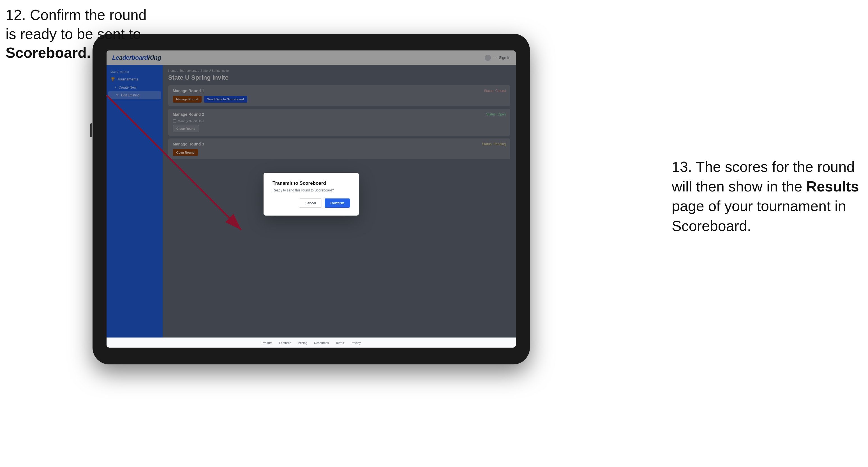 This screenshot has width=868, height=467. Describe the element at coordinates (311, 343) in the screenshot. I see `footer: ProductFeaturesPricingResourcesTermsPriv…` at that location.